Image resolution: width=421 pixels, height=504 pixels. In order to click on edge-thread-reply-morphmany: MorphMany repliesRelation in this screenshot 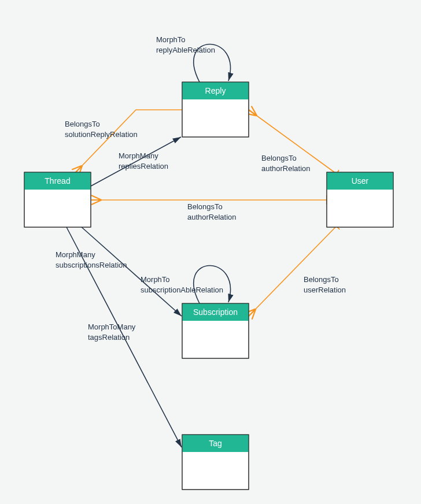, I will do `click(136, 162)`.